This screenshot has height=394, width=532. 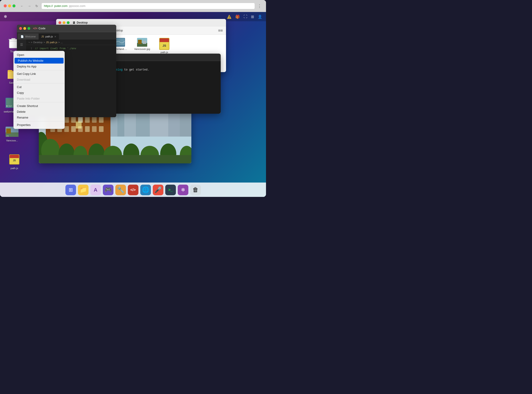 What do you see at coordinates (39, 66) in the screenshot?
I see `ctx-deploy-app: Deploy As App` at bounding box center [39, 66].